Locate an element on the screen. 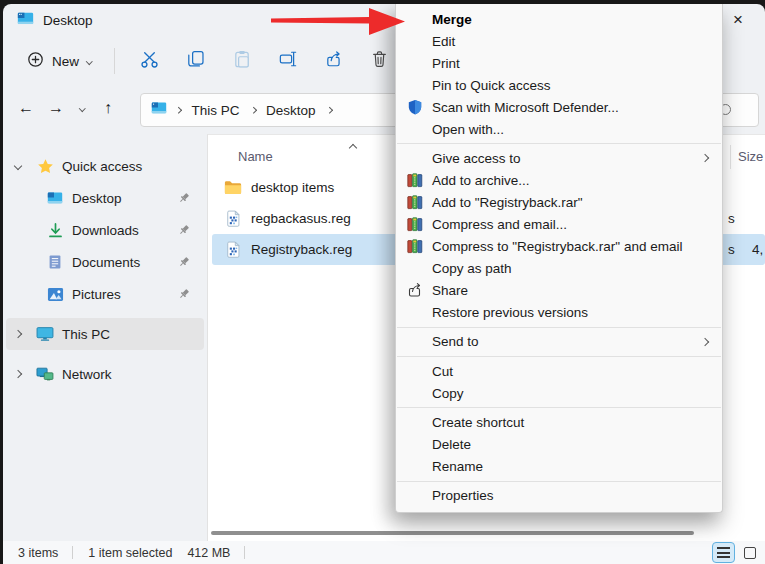 The width and height of the screenshot is (765, 564). copy-icon is located at coordinates (196, 61).